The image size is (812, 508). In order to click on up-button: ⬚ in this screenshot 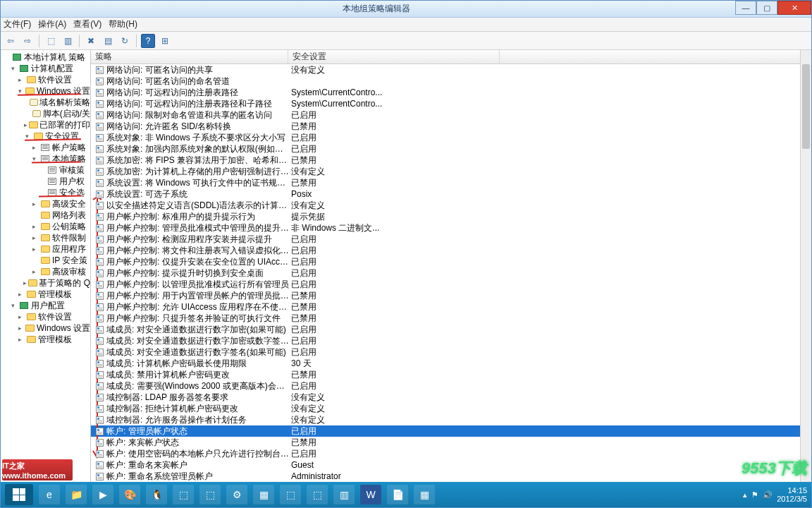, I will do `click(51, 41)`.